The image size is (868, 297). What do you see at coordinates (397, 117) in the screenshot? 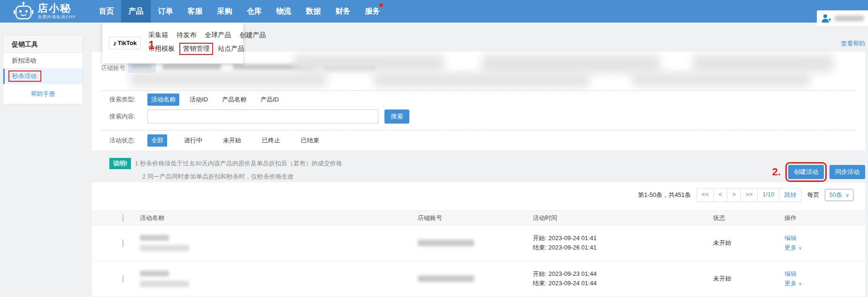
I see `search-button: 搜索` at bounding box center [397, 117].